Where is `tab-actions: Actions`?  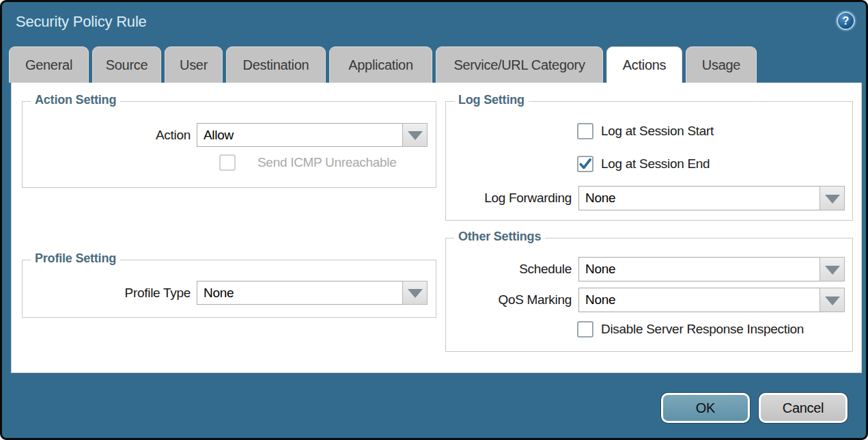
tab-actions: Actions is located at coordinates (645, 64).